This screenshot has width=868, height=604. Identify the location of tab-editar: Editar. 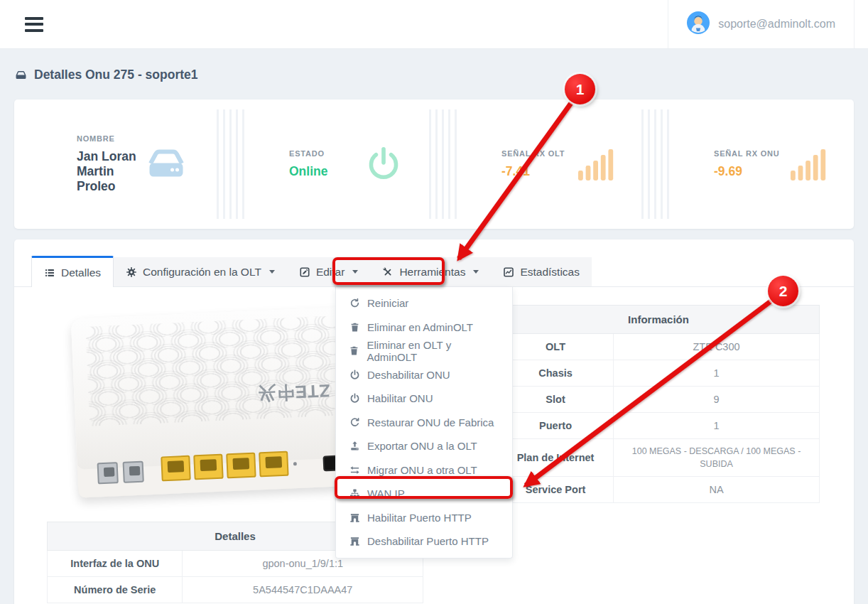
(329, 271).